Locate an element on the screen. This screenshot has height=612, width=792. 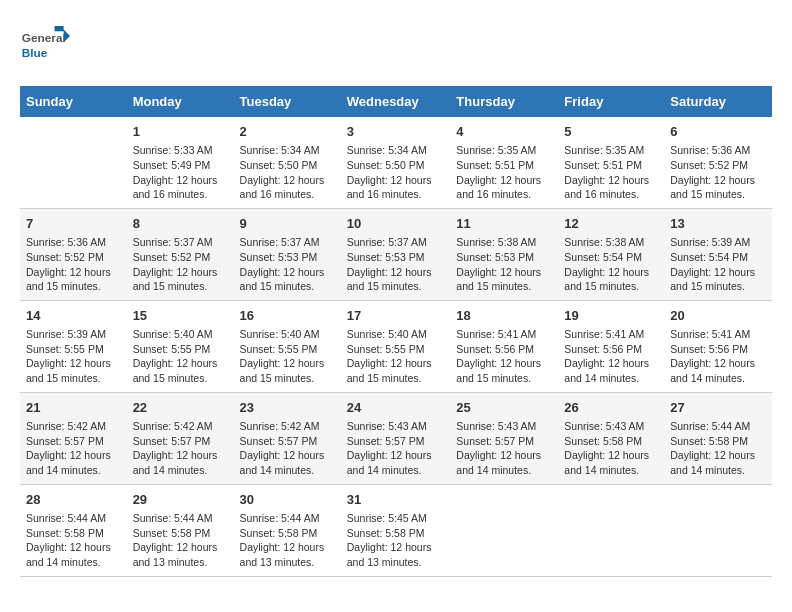
header-tuesday: Tuesday is located at coordinates (288, 102).